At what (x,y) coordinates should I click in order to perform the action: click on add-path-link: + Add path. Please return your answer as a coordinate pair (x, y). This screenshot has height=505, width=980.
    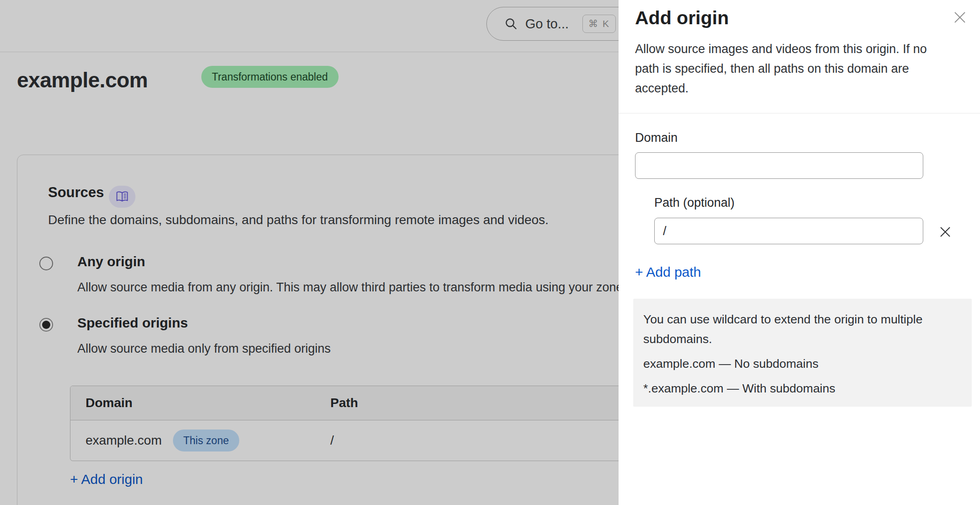
    Looking at the image, I should click on (668, 272).